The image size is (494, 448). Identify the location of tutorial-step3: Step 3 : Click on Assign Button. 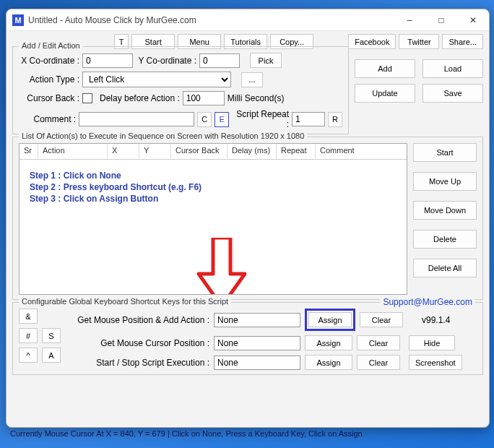
(116, 199).